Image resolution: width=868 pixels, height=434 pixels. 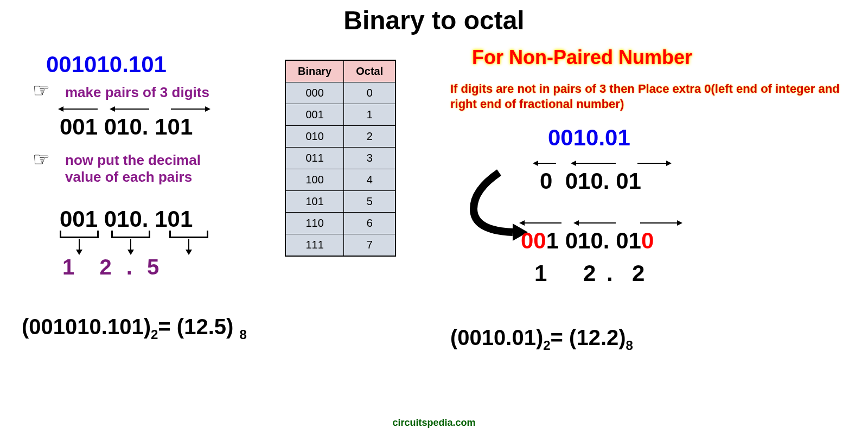 I want to click on cell-binary: 100, so click(x=315, y=180).